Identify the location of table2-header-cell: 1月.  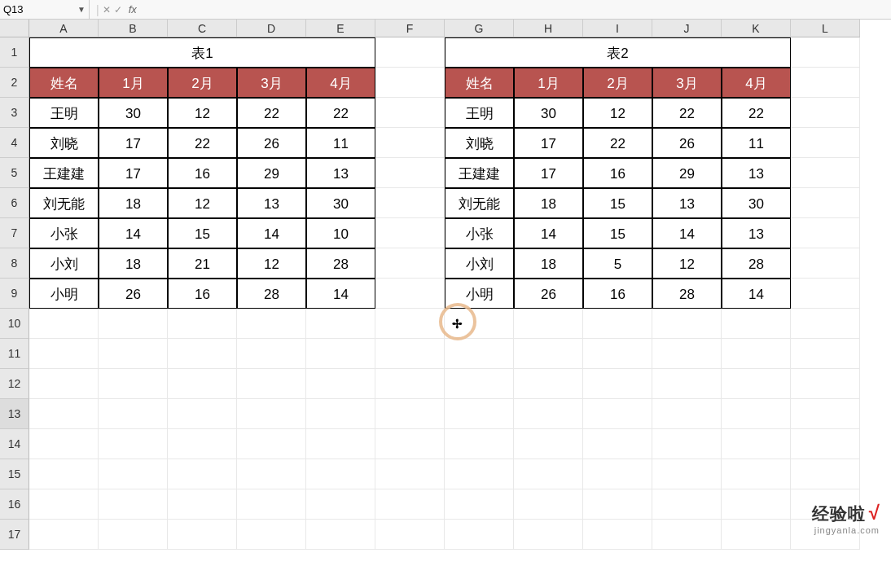
(549, 83).